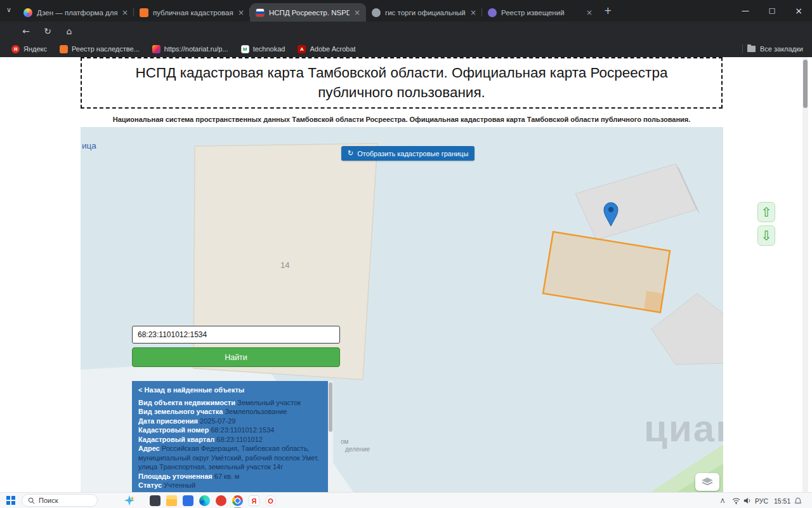 The image size is (812, 508). Describe the element at coordinates (231, 458) in the screenshot. I see `info-row: Адрес Российская Федерация, Тамбовская о…` at that location.